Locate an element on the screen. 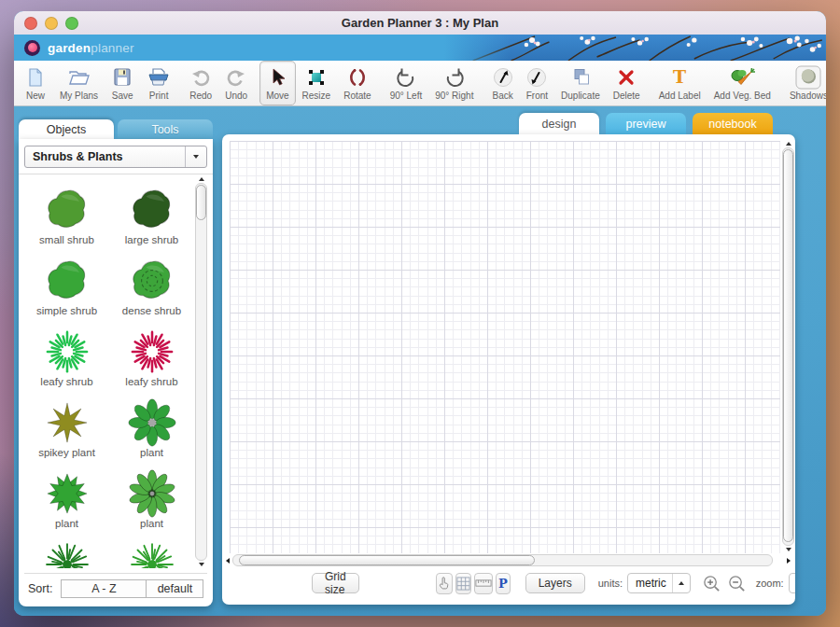  print-button: Print is located at coordinates (159, 83).